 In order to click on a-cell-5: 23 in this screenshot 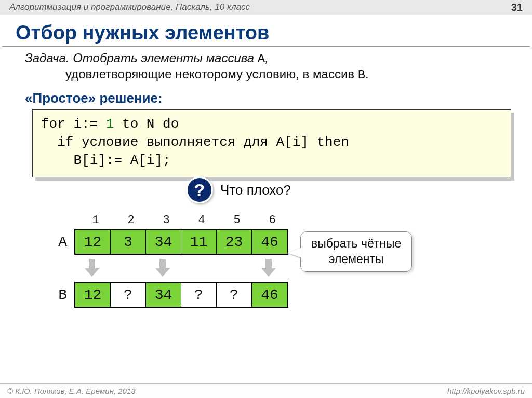, I will do `click(234, 242)`.